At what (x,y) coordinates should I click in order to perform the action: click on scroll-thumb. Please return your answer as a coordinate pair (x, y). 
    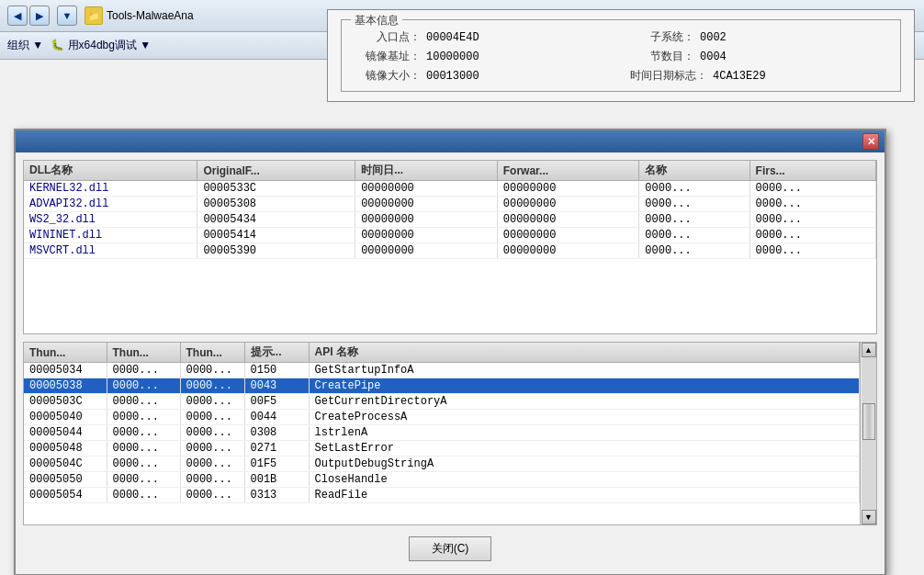
    Looking at the image, I should click on (869, 422).